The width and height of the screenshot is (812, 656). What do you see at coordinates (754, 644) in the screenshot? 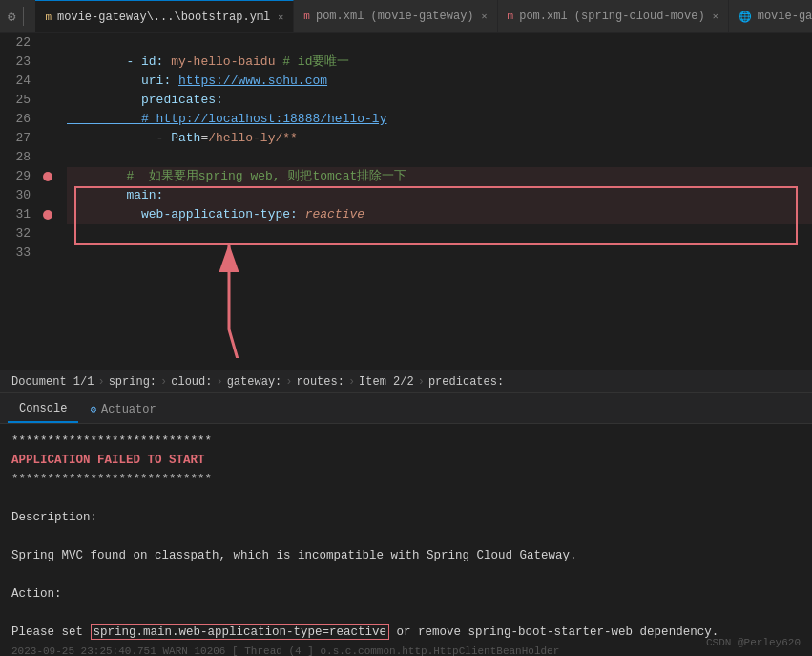
I see `watermark: CSDN @Perley620` at bounding box center [754, 644].